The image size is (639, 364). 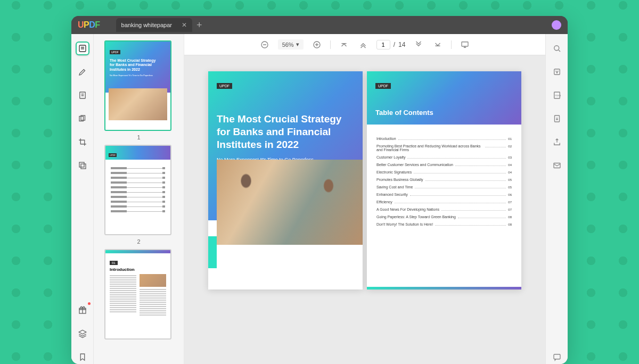 I want to click on app-logo: UPDF, so click(x=89, y=25).